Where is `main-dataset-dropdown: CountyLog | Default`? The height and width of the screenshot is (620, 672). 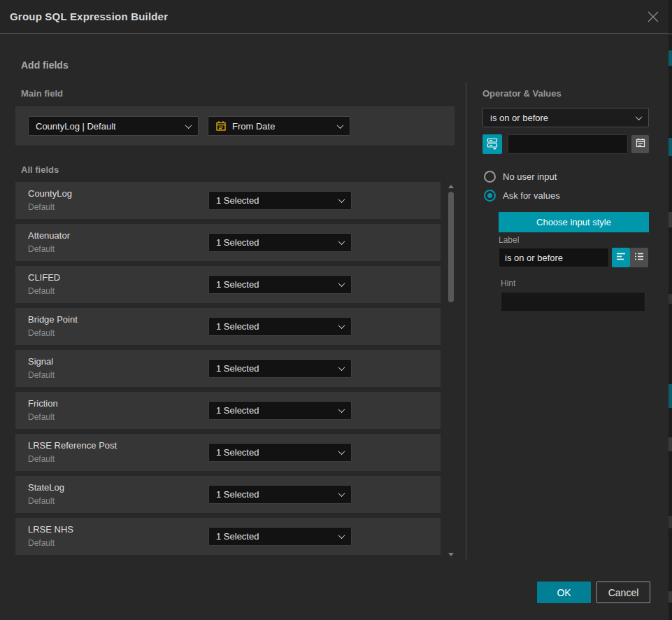 main-dataset-dropdown: CountyLog | Default is located at coordinates (113, 126).